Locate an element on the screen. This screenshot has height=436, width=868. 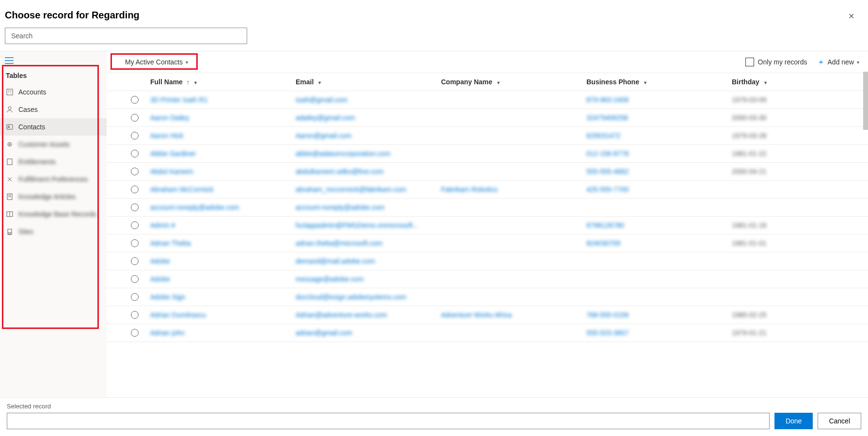
table-row: Aaron Daileyadailey@gmail.com32475406258… is located at coordinates (488, 118).